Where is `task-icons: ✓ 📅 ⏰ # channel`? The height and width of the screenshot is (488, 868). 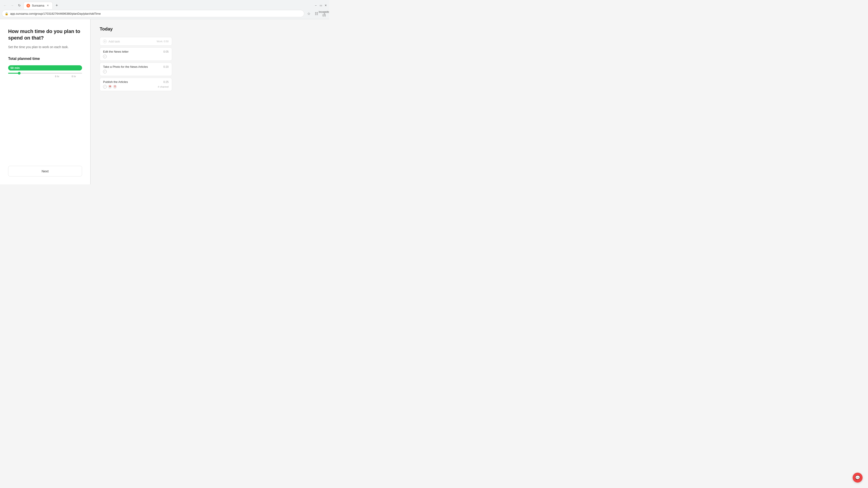
task-icons: ✓ 📅 ⏰ # channel is located at coordinates (136, 87).